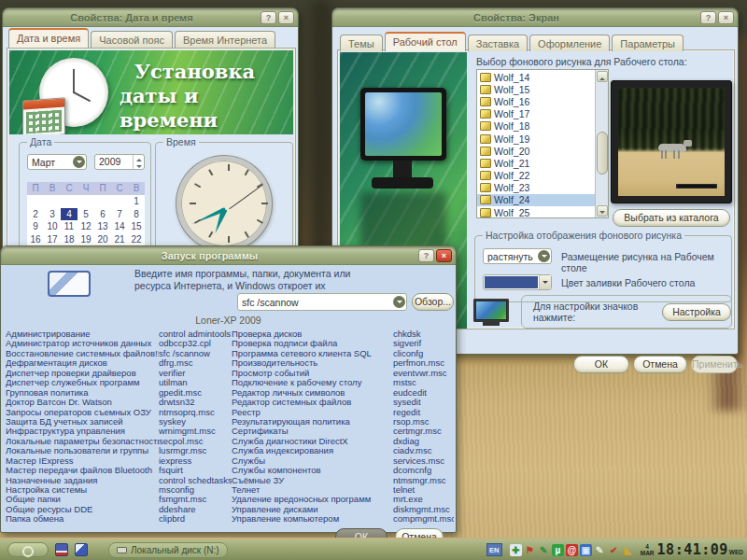  What do you see at coordinates (601, 144) in the screenshot?
I see `scrollbar` at bounding box center [601, 144].